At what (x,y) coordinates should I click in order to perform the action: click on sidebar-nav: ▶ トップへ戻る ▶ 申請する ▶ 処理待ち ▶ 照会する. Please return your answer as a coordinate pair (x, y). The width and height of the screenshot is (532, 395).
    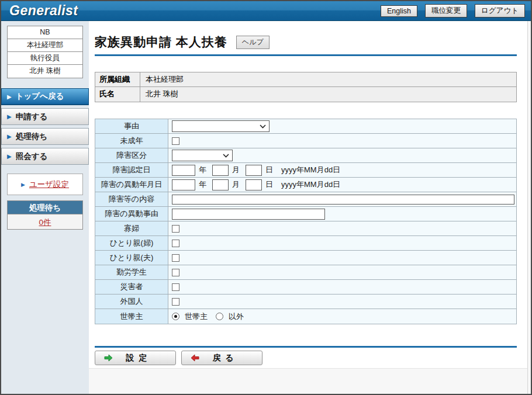
    Looking at the image, I should click on (45, 126).